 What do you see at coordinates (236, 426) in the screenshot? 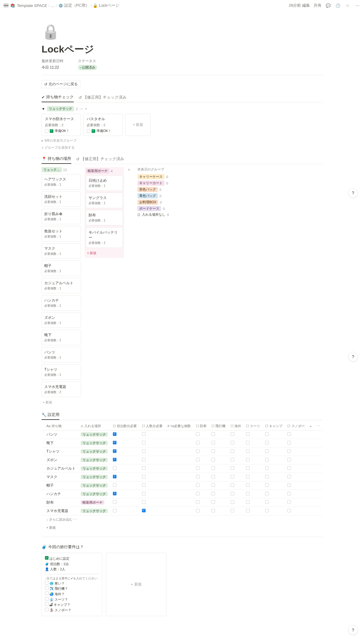
I see `column-header: ☐ 海外` at bounding box center [236, 426].